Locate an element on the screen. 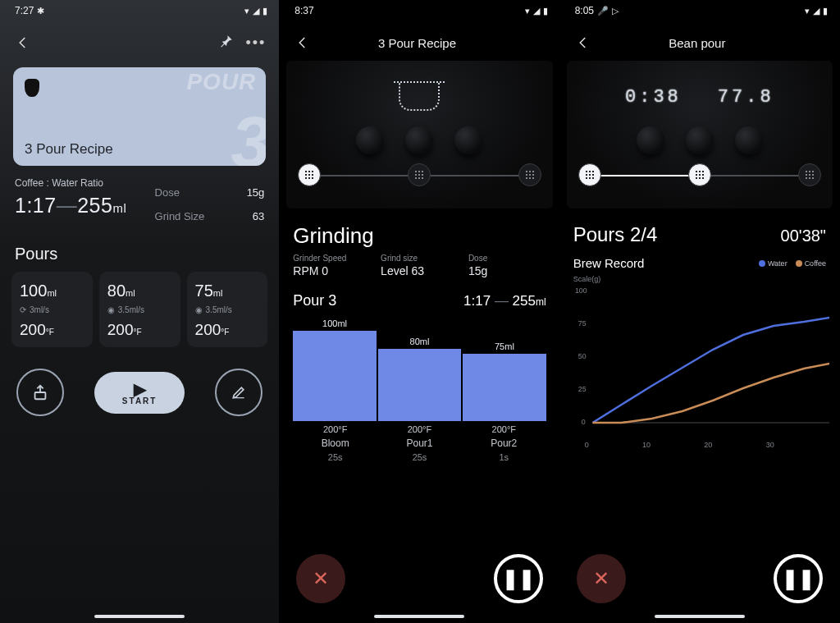 Image resolution: width=840 pixels, height=623 pixels. ratio-label: Coffee : Water Ratio is located at coordinates (80, 183).